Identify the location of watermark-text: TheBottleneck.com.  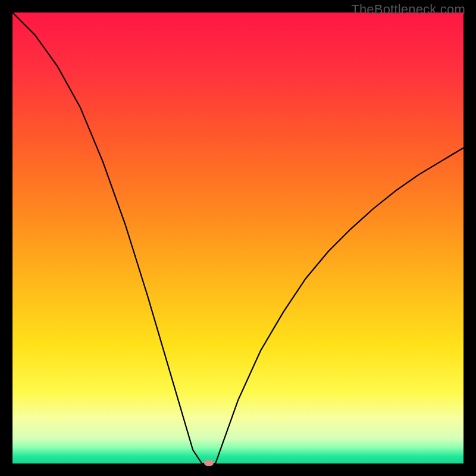
(408, 10).